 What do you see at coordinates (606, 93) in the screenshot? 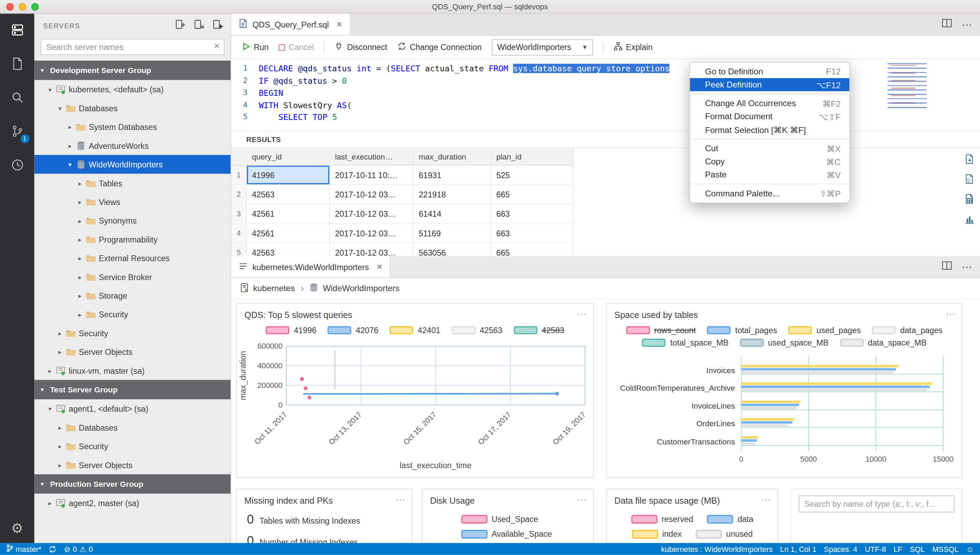
I see `code-line: 3BEGIN` at bounding box center [606, 93].